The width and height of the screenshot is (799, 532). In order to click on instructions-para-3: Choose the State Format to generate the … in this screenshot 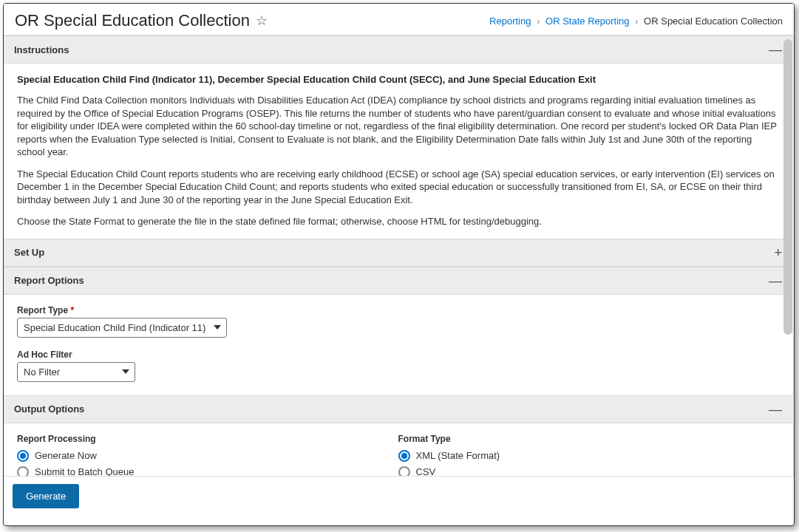, I will do `click(398, 222)`.